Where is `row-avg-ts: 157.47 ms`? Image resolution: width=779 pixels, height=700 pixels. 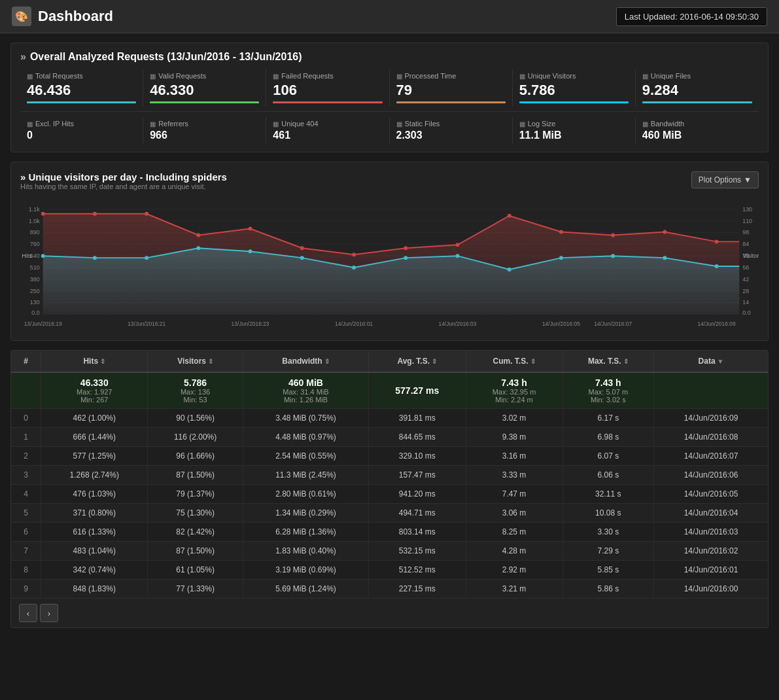 row-avg-ts: 157.47 ms is located at coordinates (417, 475).